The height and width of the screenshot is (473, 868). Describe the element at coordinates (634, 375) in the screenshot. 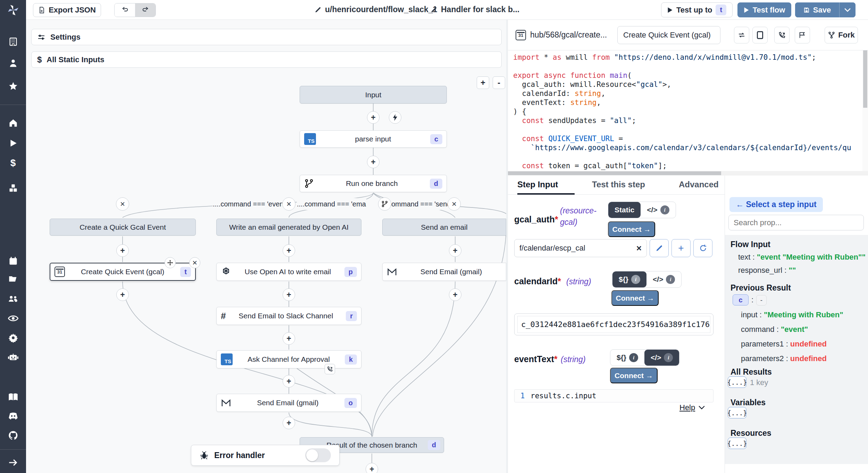

I see `eventtext-connect-button: Connect →` at that location.